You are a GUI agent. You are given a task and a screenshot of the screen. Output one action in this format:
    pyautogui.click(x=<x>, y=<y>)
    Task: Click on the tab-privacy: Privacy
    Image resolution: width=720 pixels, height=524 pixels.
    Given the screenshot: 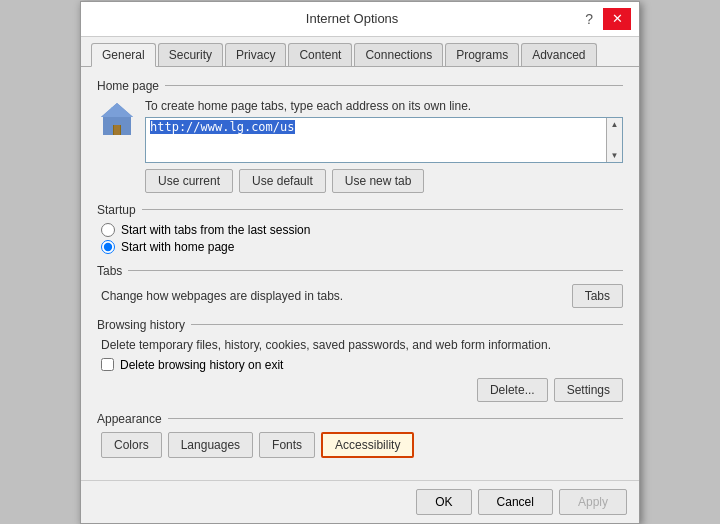 What is the action you would take?
    pyautogui.click(x=256, y=54)
    